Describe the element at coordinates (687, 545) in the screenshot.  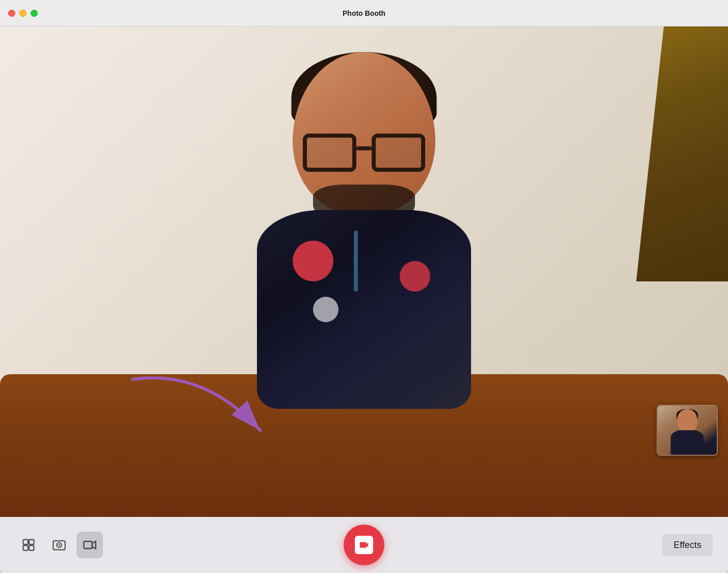
I see `toolbar-right: Effects` at that location.